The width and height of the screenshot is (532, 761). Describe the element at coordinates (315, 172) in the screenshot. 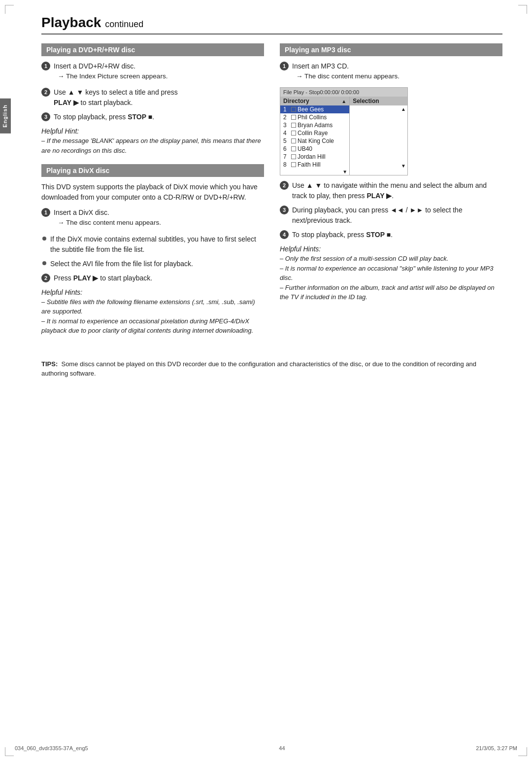

I see `scroll-down-dir: ▼` at that location.